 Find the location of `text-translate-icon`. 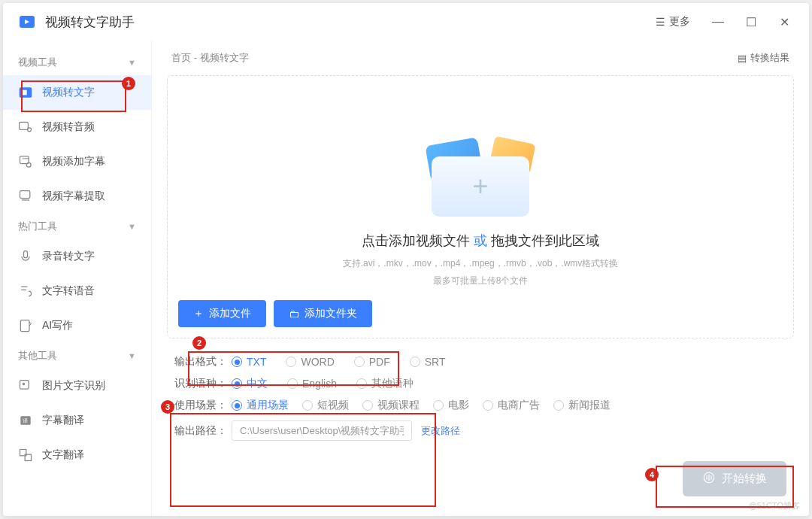

text-translate-icon is located at coordinates (26, 455).